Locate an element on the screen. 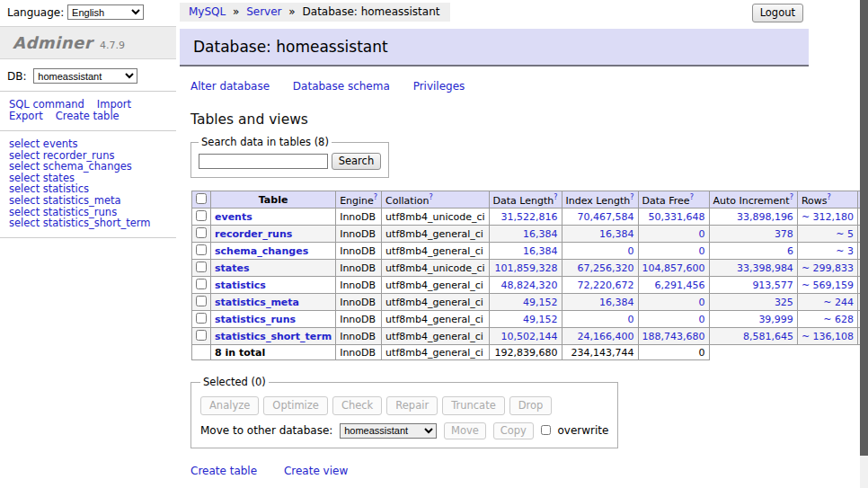 The height and width of the screenshot is (488, 868). copy-button: Copy is located at coordinates (514, 431).